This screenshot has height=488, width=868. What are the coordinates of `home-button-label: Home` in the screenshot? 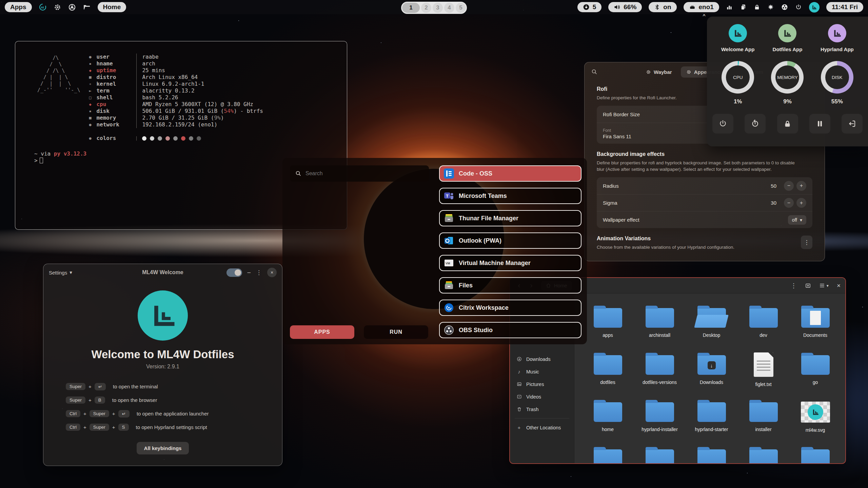 It's located at (112, 7).